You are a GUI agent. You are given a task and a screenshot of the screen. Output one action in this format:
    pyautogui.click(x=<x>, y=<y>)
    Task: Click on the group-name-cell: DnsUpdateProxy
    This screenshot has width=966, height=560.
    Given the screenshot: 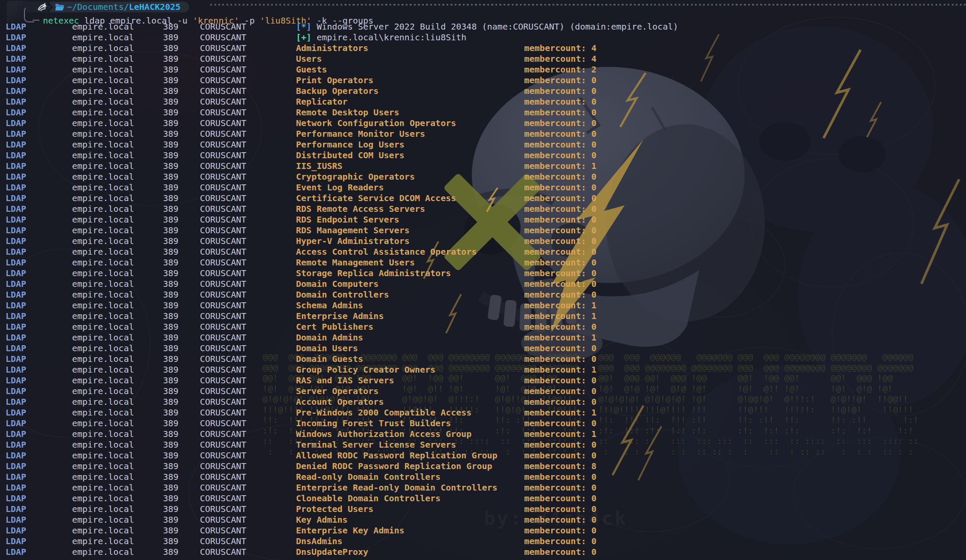 What is the action you would take?
    pyautogui.click(x=332, y=552)
    